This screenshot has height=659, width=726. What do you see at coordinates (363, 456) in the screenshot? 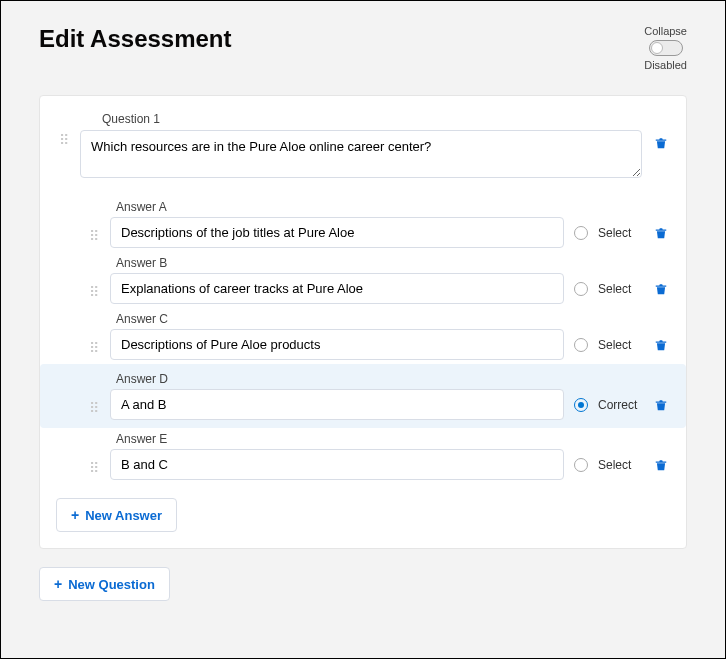
I see `answer-row: Answer ESelect` at bounding box center [363, 456].